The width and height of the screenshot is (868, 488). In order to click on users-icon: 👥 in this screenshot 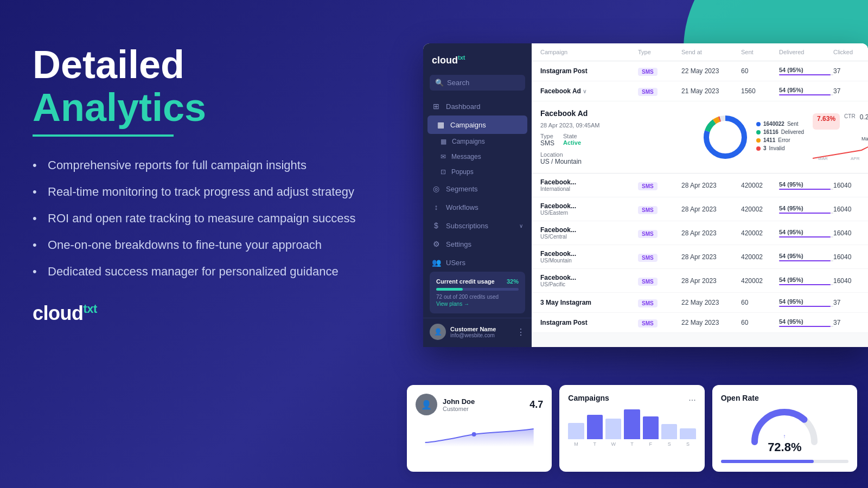, I will do `click(436, 262)`.